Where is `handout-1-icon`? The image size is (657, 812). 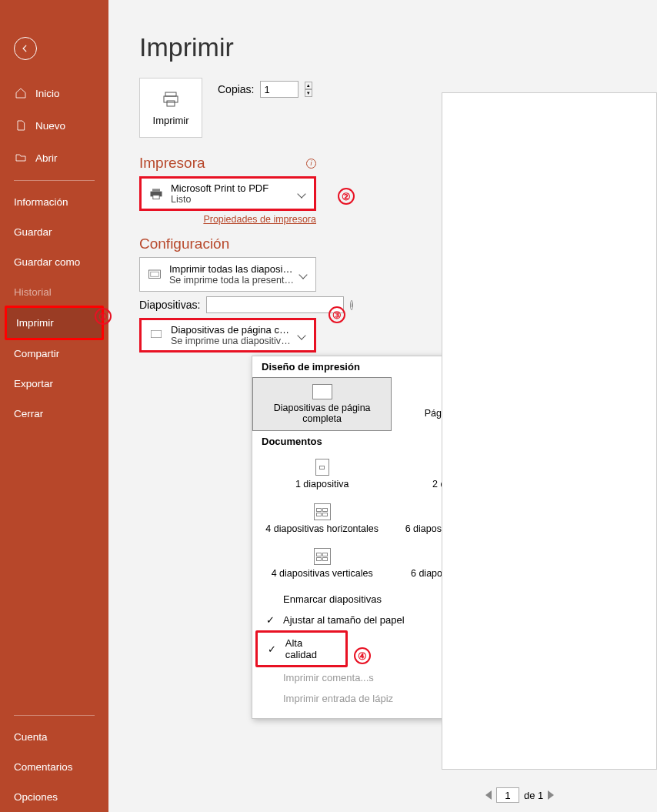 handout-1-icon is located at coordinates (322, 467).